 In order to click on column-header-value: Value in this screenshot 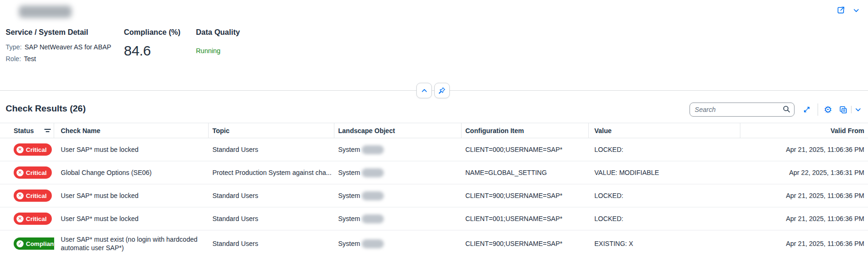, I will do `click(665, 131)`.